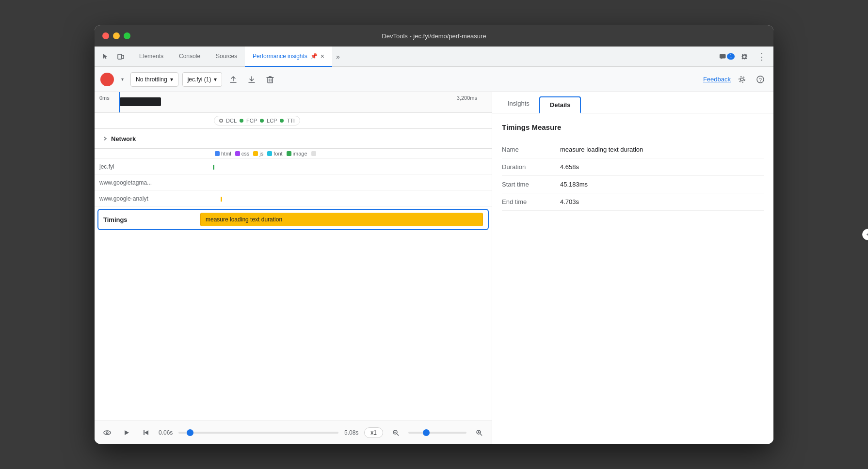 The image size is (868, 469). What do you see at coordinates (258, 433) in the screenshot?
I see `scrubber-track` at bounding box center [258, 433].